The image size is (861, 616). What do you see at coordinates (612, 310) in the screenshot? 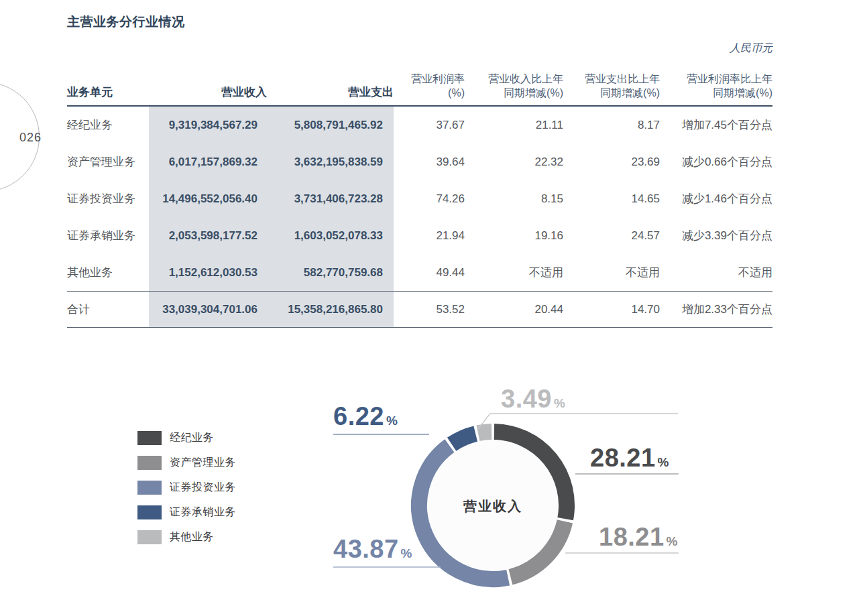
I see `total-cell: 14.70` at bounding box center [612, 310].